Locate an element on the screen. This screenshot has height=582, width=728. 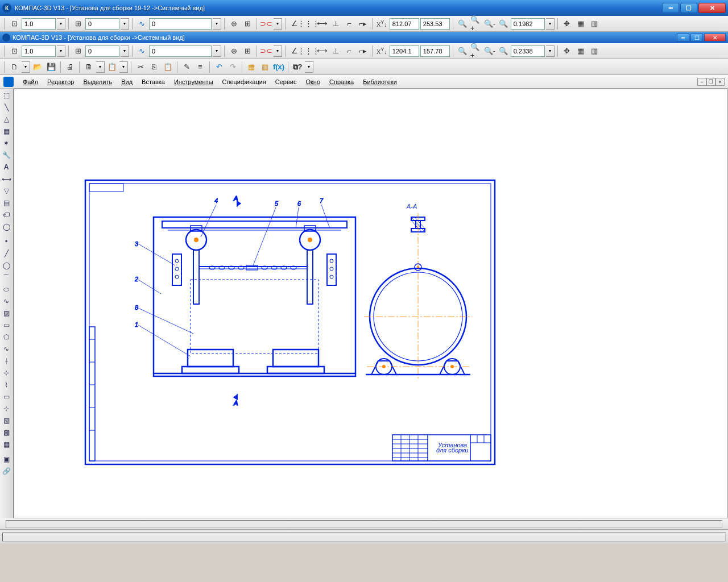
menu-insert: Вставка is located at coordinates (154, 82).